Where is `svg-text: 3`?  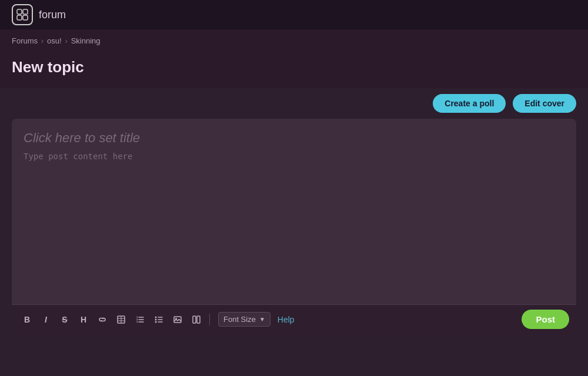
svg-text: 3 is located at coordinates (138, 322).